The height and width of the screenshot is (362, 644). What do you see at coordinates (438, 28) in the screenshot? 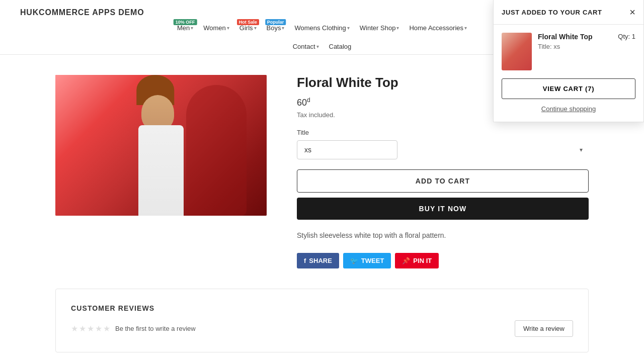
I see `nav-item-home-accessories: Home Accessories▾` at bounding box center [438, 28].